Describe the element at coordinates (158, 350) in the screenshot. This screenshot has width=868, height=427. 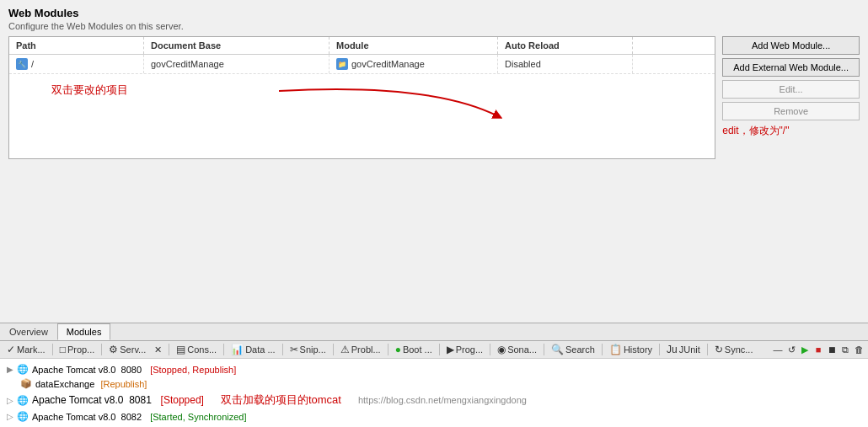
I see `toolbar-close: ✕` at that location.